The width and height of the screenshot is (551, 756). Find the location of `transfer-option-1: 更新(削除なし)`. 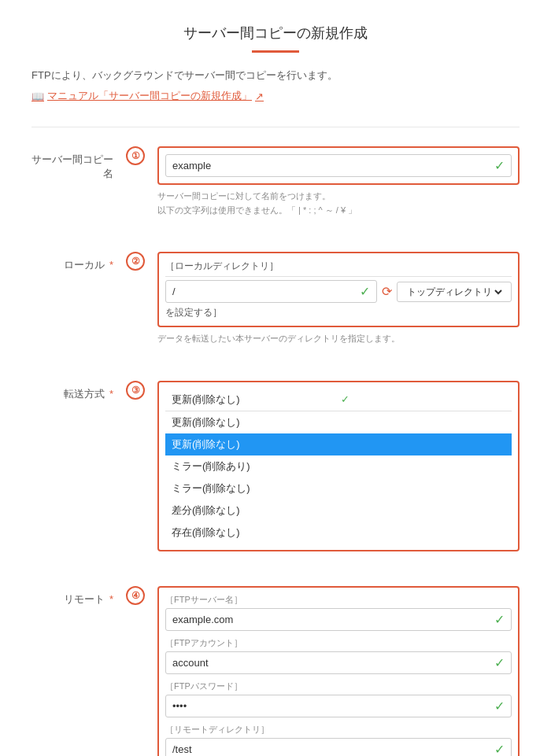

transfer-option-1: 更新(削除なし) is located at coordinates (338, 422).